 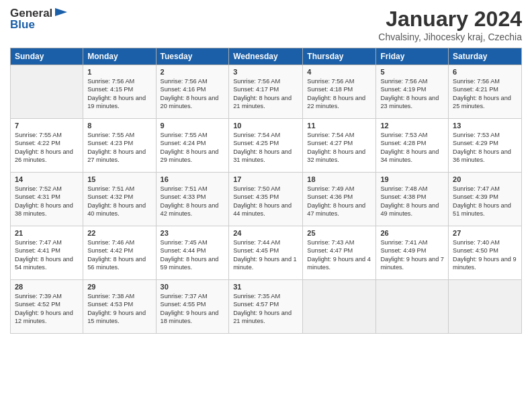 I want to click on header-wednesday: Wednesday, so click(x=266, y=56).